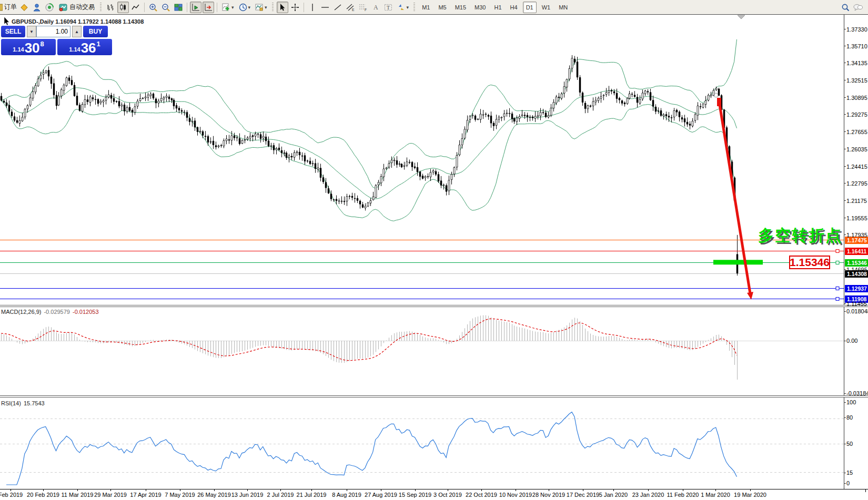 Image resolution: width=868 pixels, height=500 pixels. I want to click on date-label: 21 Jul 2019, so click(311, 495).